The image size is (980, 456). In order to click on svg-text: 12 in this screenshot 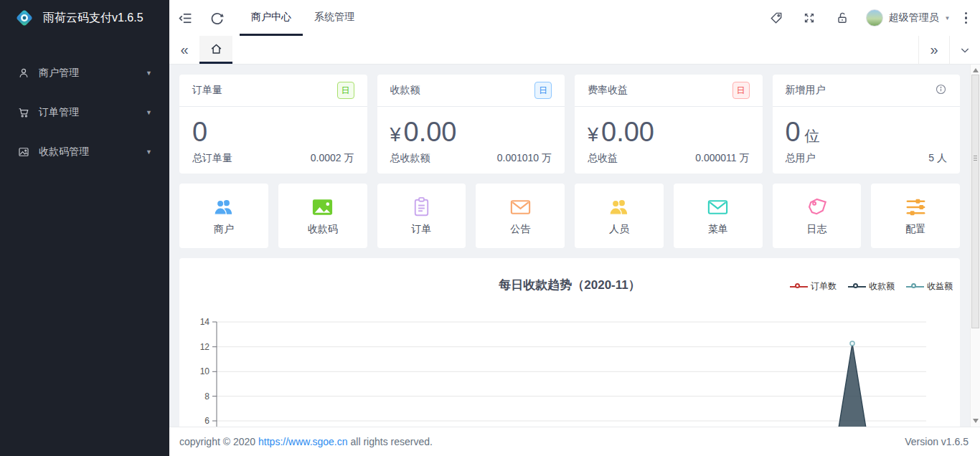, I will do `click(205, 347)`.